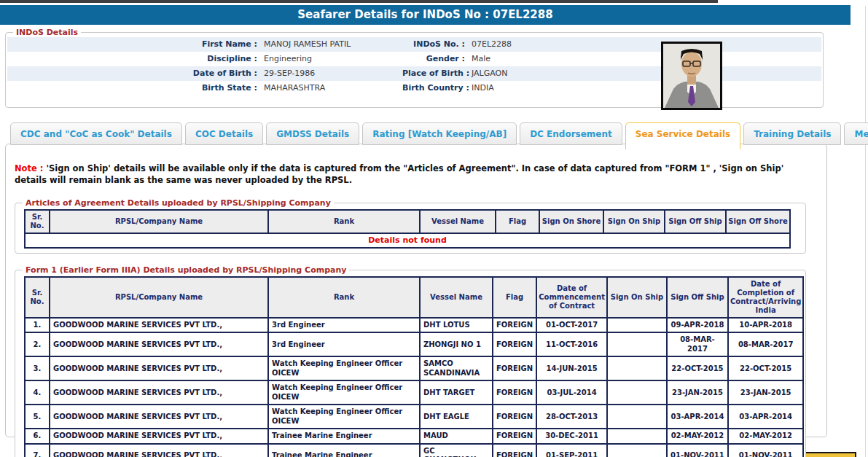  I want to click on tab-dc-endorsement: DC Endorsement, so click(571, 134).